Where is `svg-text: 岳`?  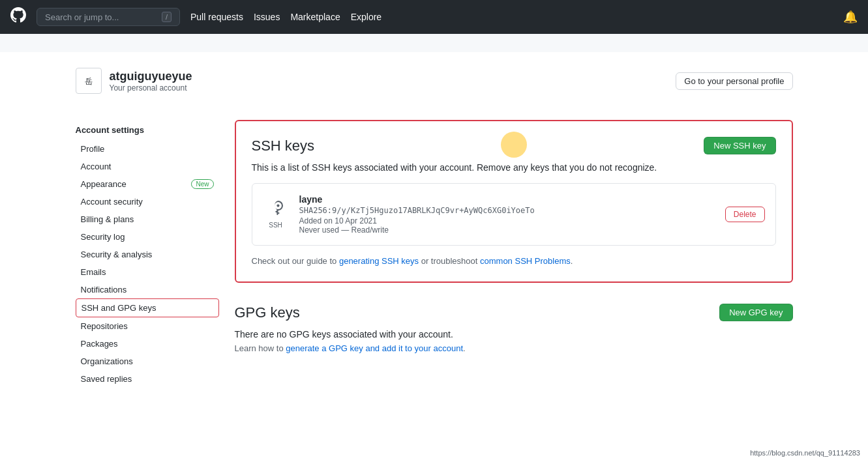 svg-text: 岳 is located at coordinates (89, 81).